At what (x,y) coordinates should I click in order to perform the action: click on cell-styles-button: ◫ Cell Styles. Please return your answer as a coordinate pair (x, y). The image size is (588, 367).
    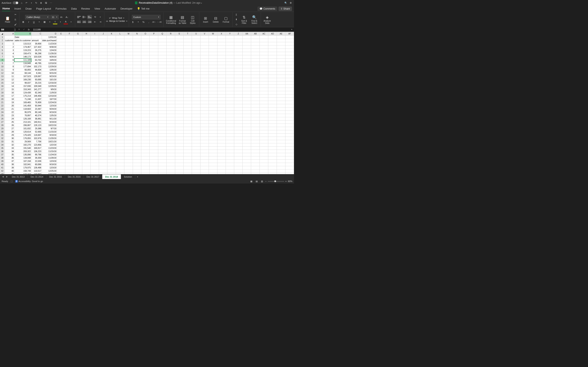
    Looking at the image, I should click on (193, 20).